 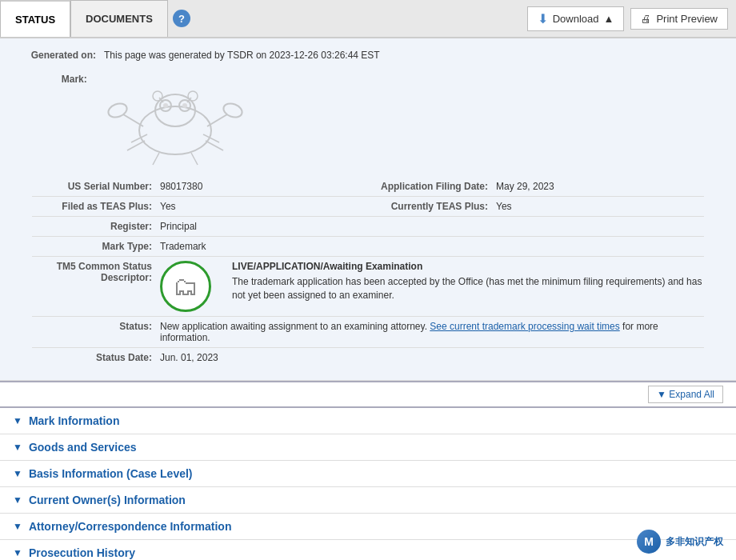 I want to click on section-label: Basis Information (Case Level), so click(x=110, y=474).